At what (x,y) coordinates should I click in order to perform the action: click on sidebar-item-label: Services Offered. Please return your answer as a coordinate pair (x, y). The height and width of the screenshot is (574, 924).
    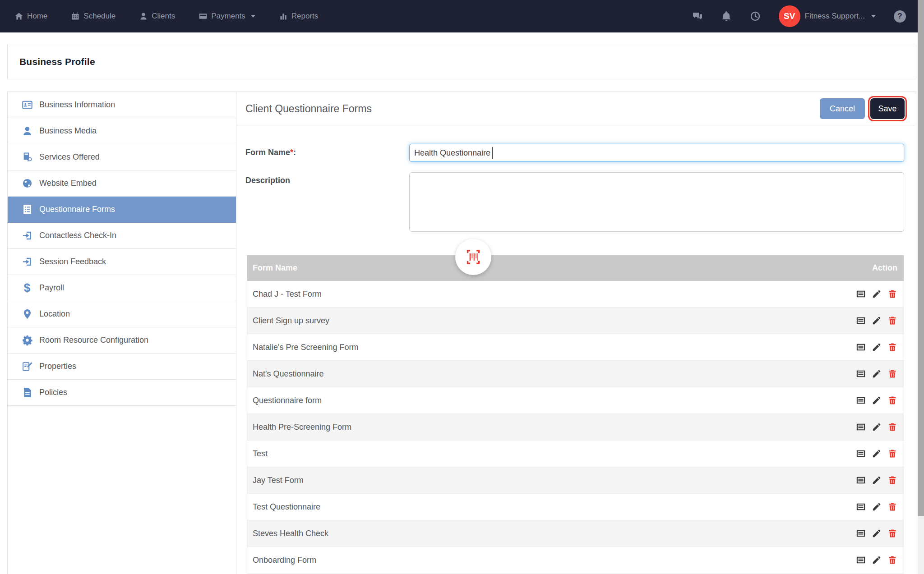
    Looking at the image, I should click on (69, 157).